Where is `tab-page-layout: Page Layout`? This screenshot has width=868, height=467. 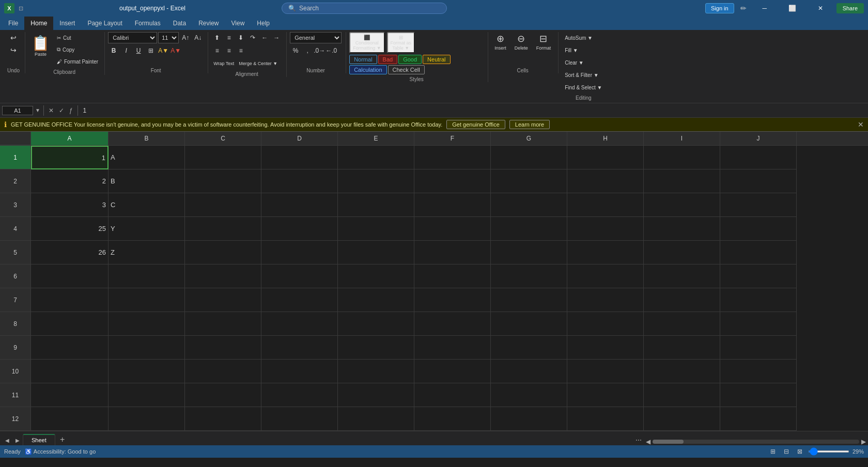 tab-page-layout: Page Layout is located at coordinates (104, 23).